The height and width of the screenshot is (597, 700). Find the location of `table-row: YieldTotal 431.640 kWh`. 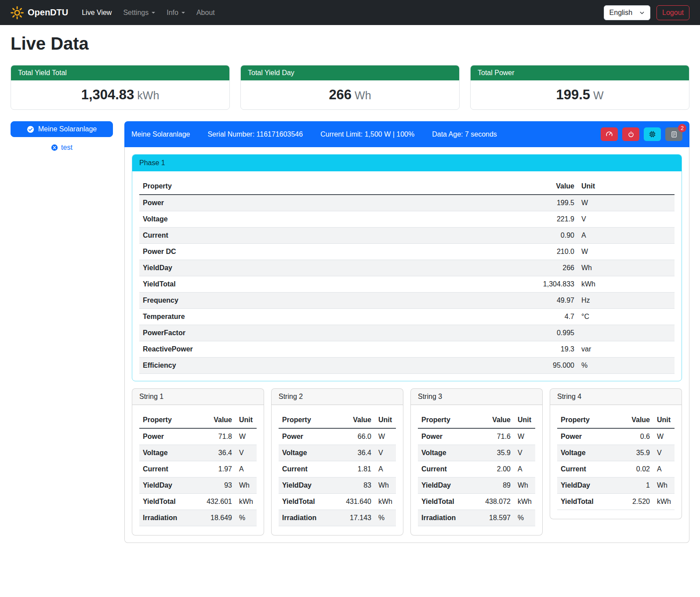

table-row: YieldTotal 431.640 kWh is located at coordinates (337, 502).